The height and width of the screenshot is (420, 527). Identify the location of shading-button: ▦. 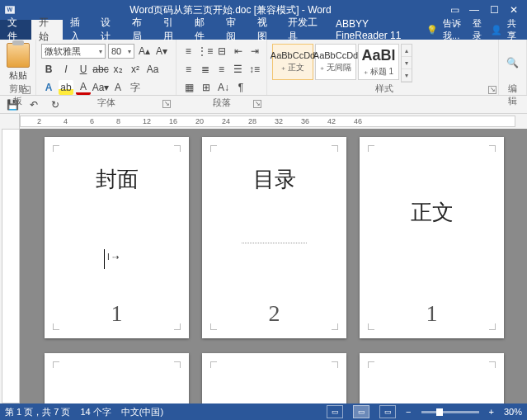
(189, 87).